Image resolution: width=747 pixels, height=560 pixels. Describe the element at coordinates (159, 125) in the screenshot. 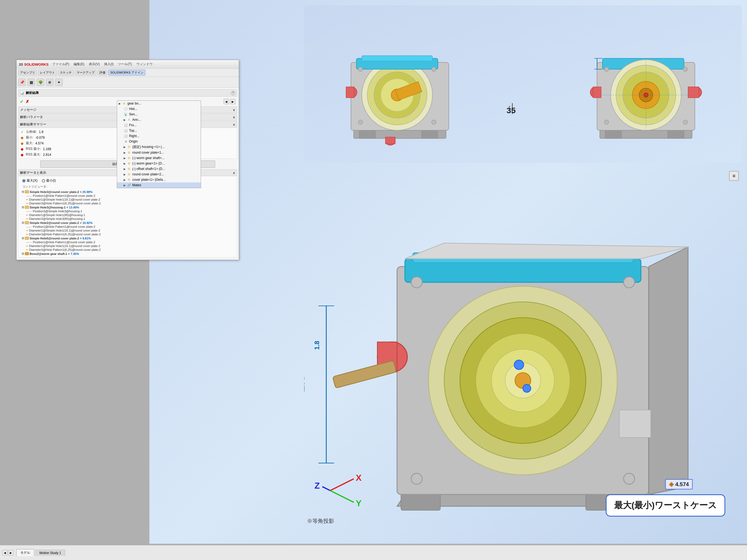

I see `ft-item-front: ⬜ Fro...` at that location.